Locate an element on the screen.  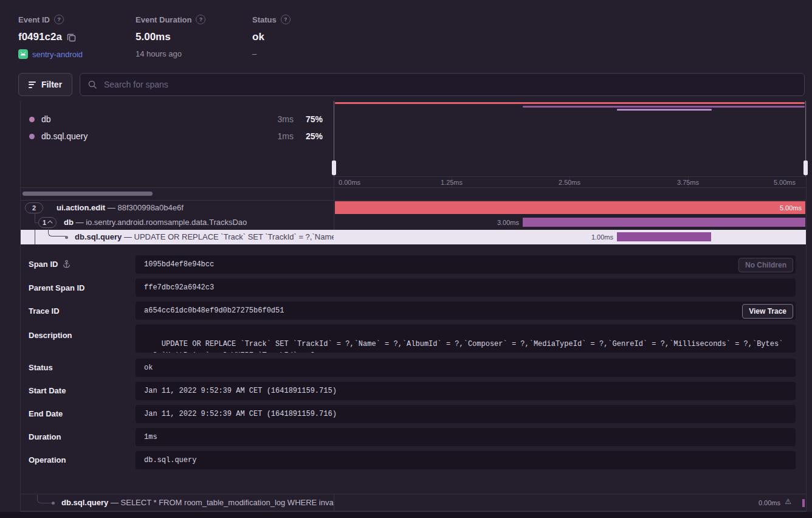
search-icon is located at coordinates (92, 85).